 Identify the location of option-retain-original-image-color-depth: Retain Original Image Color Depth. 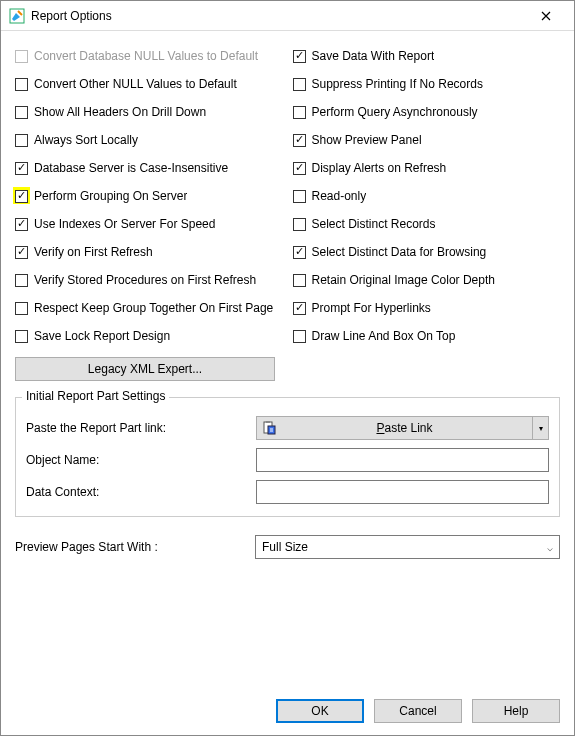
(427, 280).